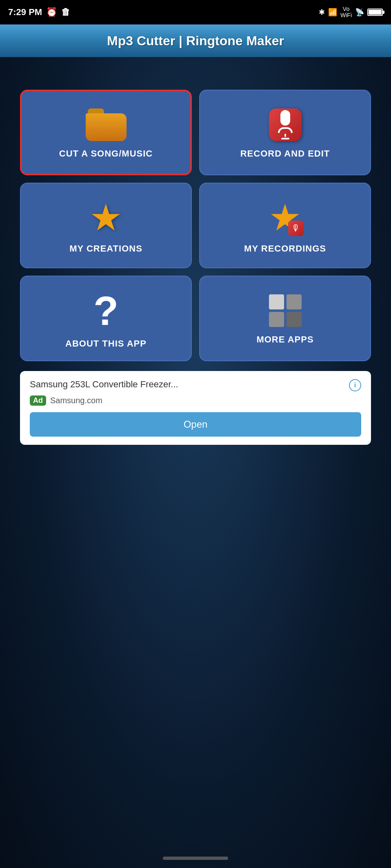 Image resolution: width=391 pixels, height=868 pixels. Describe the element at coordinates (285, 311) in the screenshot. I see `grid-icon` at that location.